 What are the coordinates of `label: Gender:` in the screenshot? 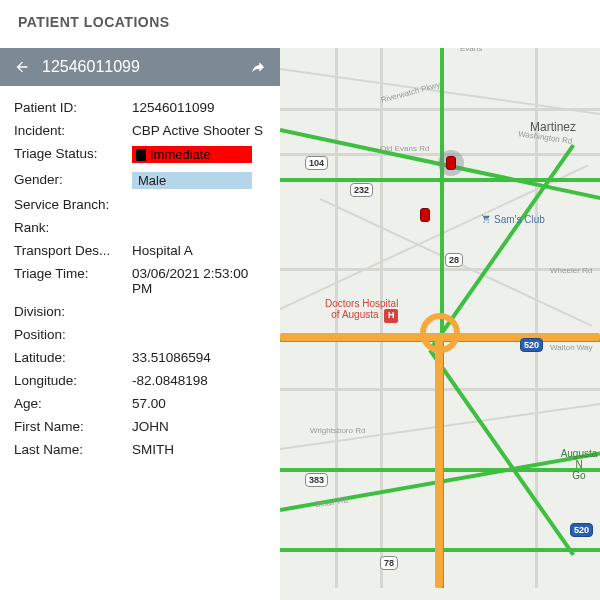 It's located at (73, 180).